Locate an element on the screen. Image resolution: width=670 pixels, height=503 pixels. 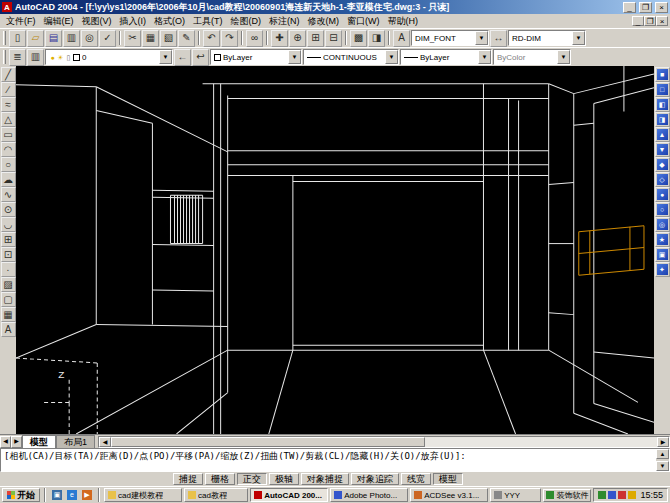
scroll-up-icon: ▲ is located at coordinates (662, 454).